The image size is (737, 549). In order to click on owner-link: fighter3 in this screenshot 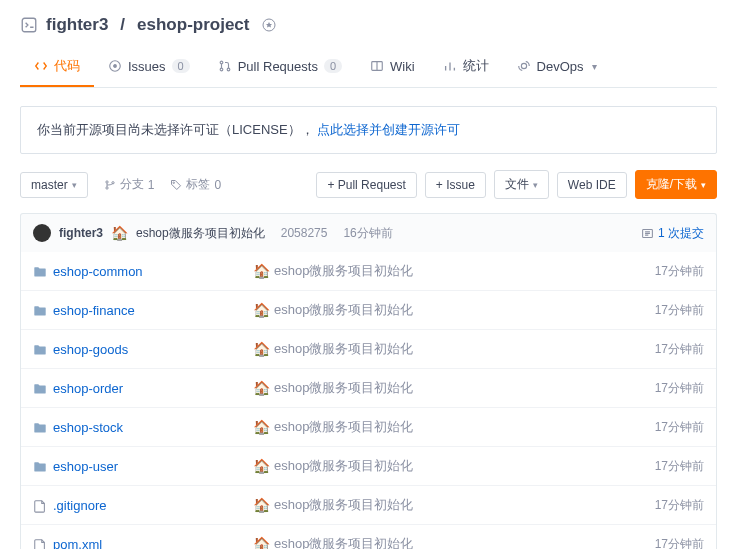, I will do `click(77, 25)`.